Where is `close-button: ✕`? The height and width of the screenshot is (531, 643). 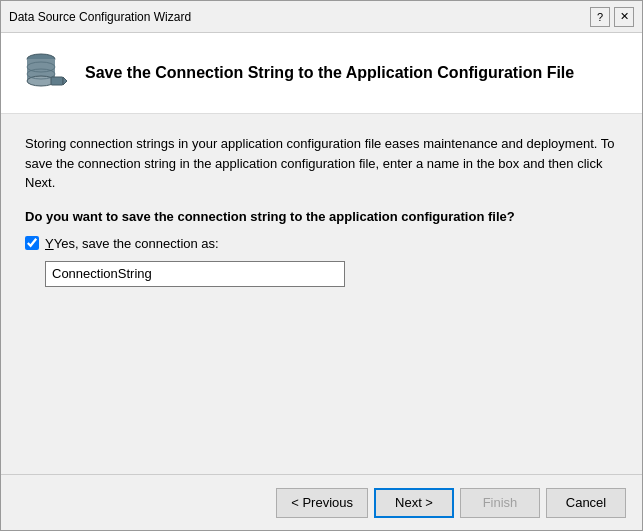
close-button: ✕ is located at coordinates (624, 17).